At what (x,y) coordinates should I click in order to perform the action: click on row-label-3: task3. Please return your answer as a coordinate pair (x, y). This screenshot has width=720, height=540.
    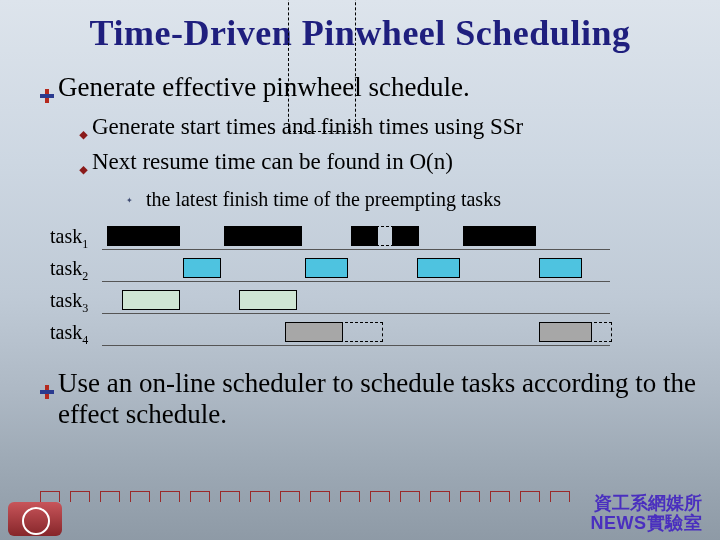
    Looking at the image, I should click on (76, 302).